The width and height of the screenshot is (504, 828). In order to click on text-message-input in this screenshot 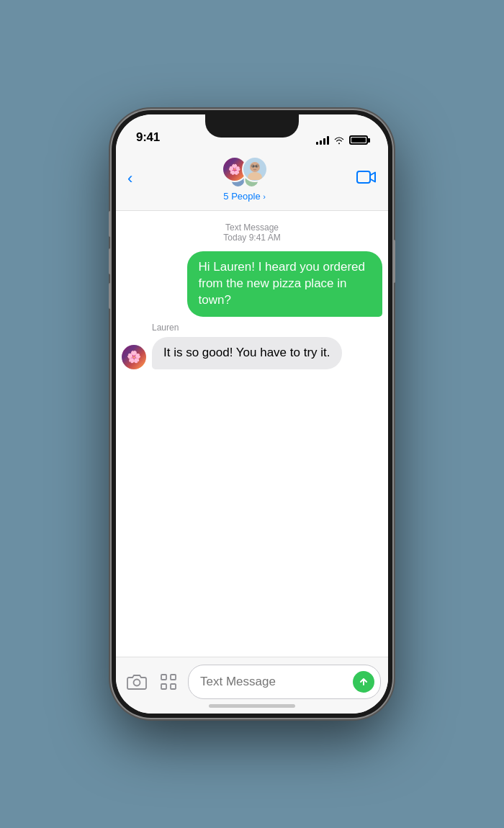, I will do `click(276, 682)`.